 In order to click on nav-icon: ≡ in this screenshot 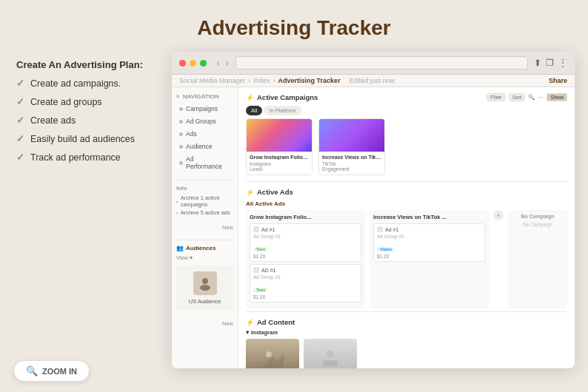, I will do `click(178, 96)`.